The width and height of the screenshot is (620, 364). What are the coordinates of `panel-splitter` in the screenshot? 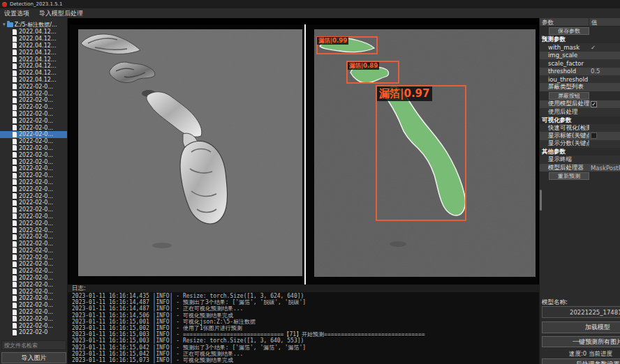 It's located at (305, 157).